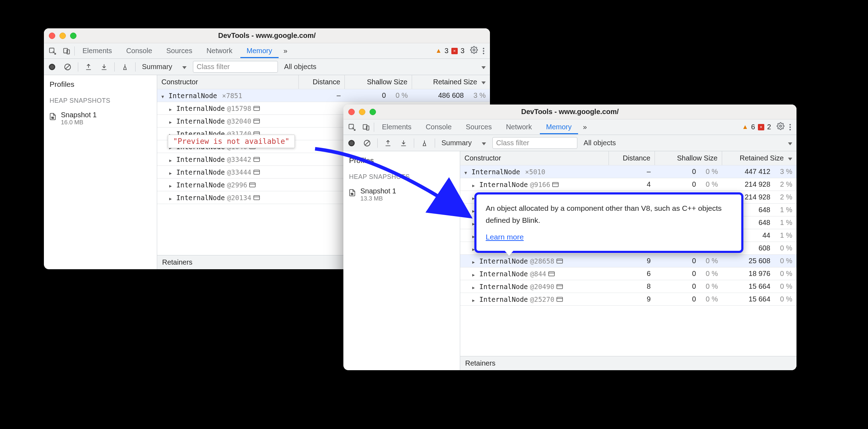 This screenshot has width=868, height=429. What do you see at coordinates (239, 108) in the screenshot?
I see `object-id: @15798` at bounding box center [239, 108].